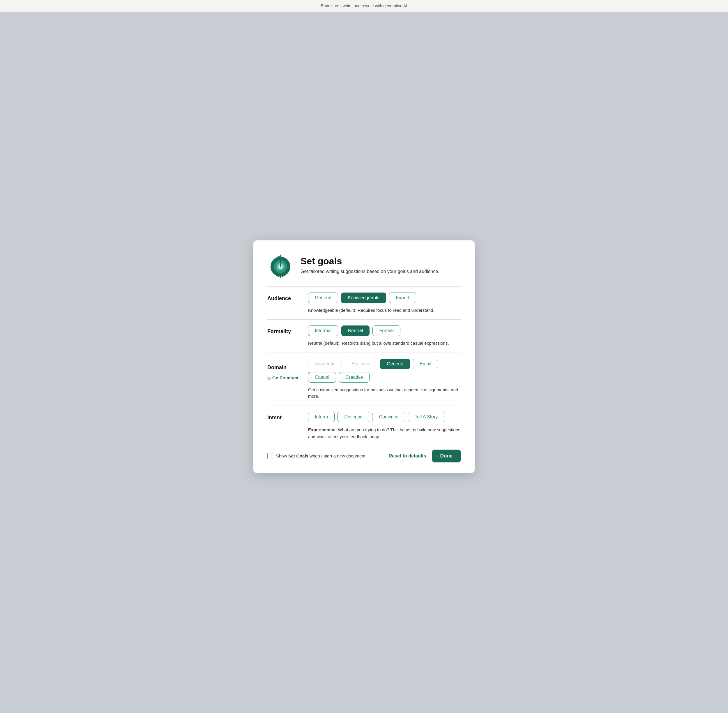 The width and height of the screenshot is (728, 713). What do you see at coordinates (389, 417) in the screenshot?
I see `intent-convince-btn: Convince` at bounding box center [389, 417].